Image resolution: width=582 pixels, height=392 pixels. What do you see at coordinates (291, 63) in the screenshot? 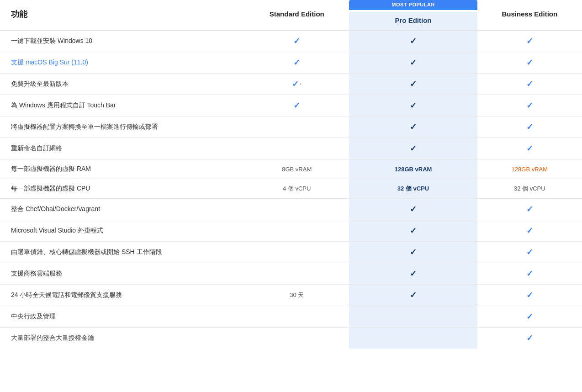
I see `table-row: 支援 macOS Big Sur (11.0)✓✓✓` at bounding box center [291, 63].